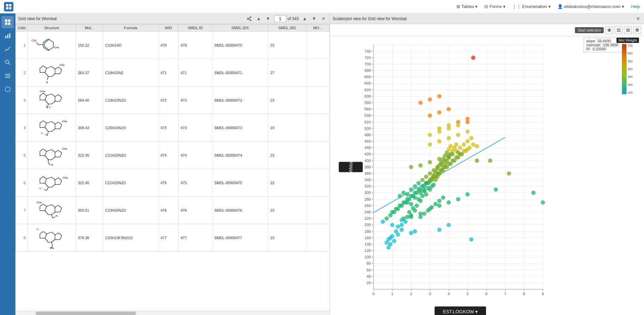 Image resolution: width=644 pixels, height=315 pixels. What do you see at coordinates (531, 7) in the screenshot?
I see `enumeration-menu: ⋮⋮ Enumeration ▾` at bounding box center [531, 7].